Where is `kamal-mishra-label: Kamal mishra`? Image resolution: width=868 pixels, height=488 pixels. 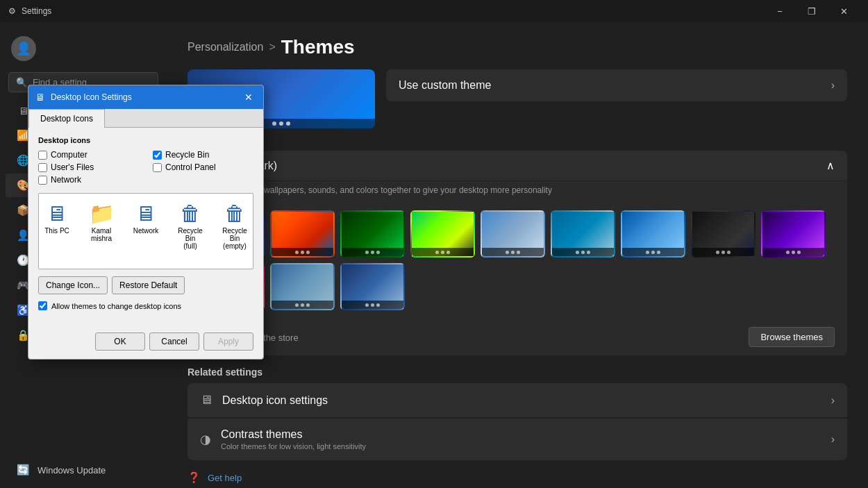 kamal-mishra-label: Kamal mishra is located at coordinates (101, 235).